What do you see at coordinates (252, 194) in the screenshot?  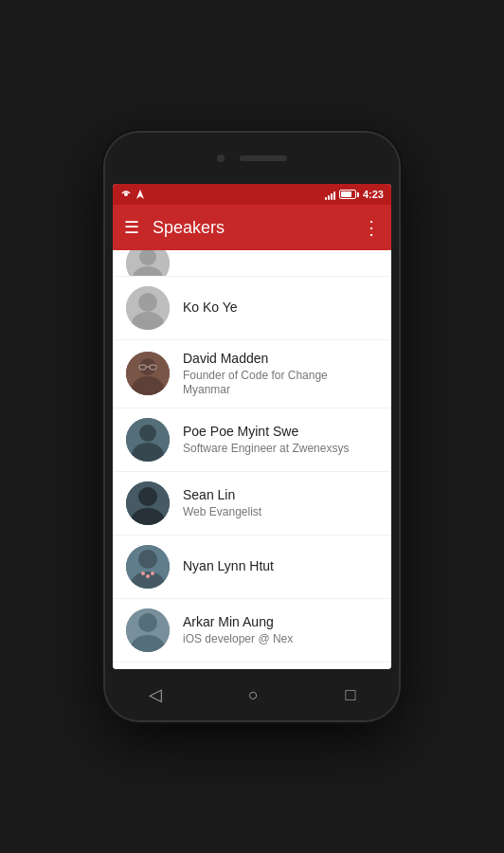 I see `status-bar: 4:23` at bounding box center [252, 194].